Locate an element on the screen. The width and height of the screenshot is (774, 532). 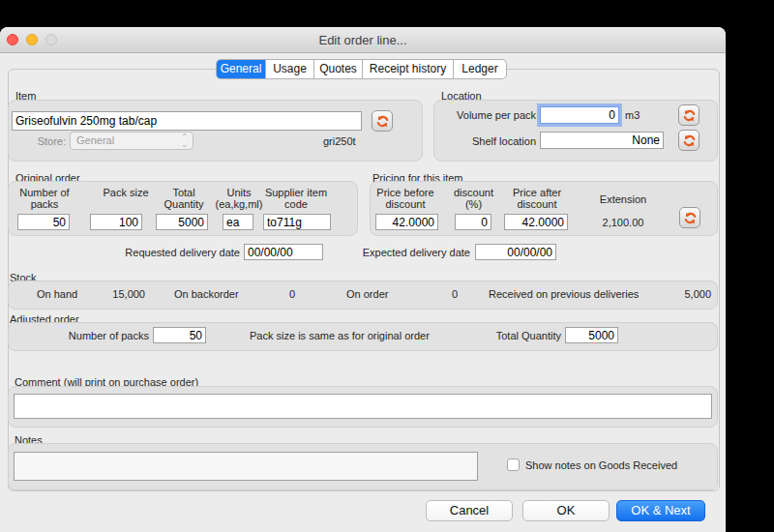
extension-value: 2,100.00 is located at coordinates (623, 222).